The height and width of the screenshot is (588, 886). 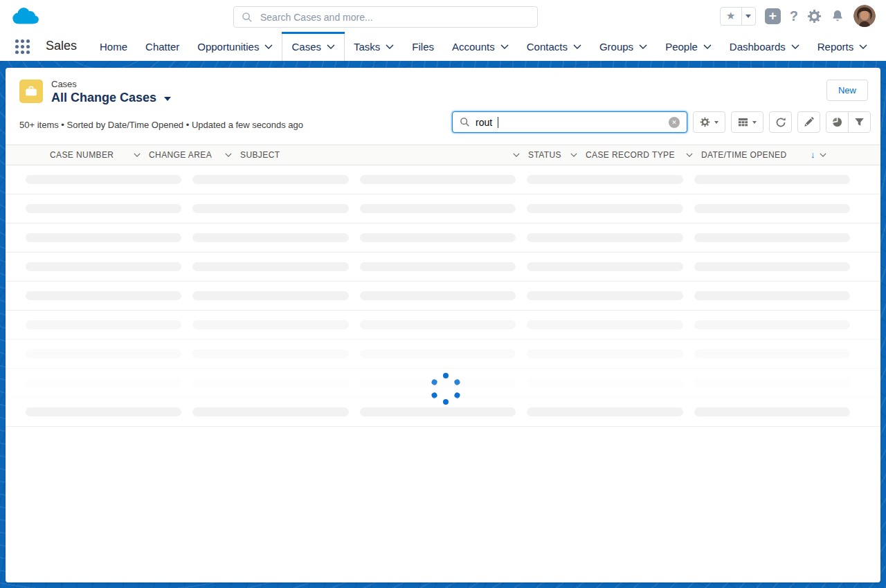 I want to click on global-search, so click(x=386, y=17).